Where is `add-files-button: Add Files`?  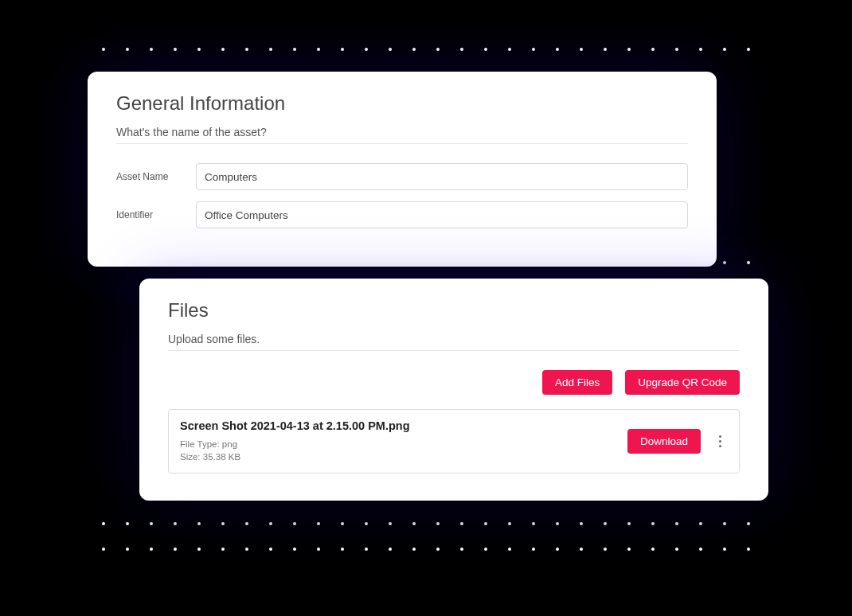 add-files-button: Add Files is located at coordinates (577, 382).